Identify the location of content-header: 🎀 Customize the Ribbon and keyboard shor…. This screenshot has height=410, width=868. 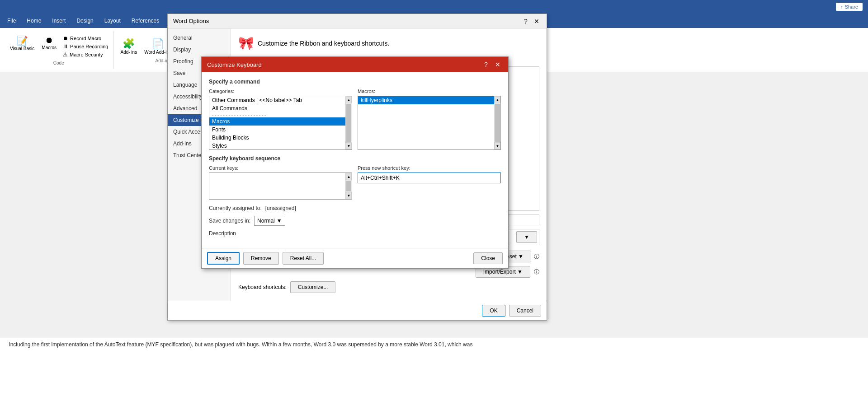
(389, 43).